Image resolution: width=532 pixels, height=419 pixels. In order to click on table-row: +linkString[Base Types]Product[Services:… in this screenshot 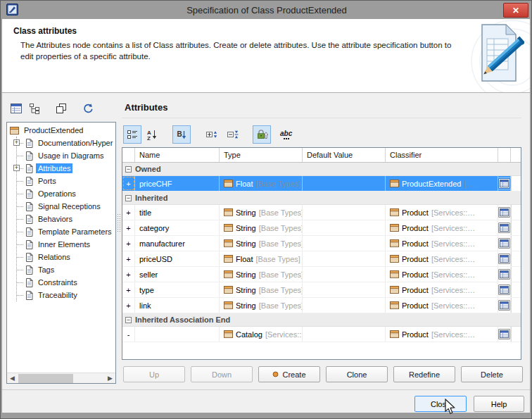, I will do `click(322, 306)`.